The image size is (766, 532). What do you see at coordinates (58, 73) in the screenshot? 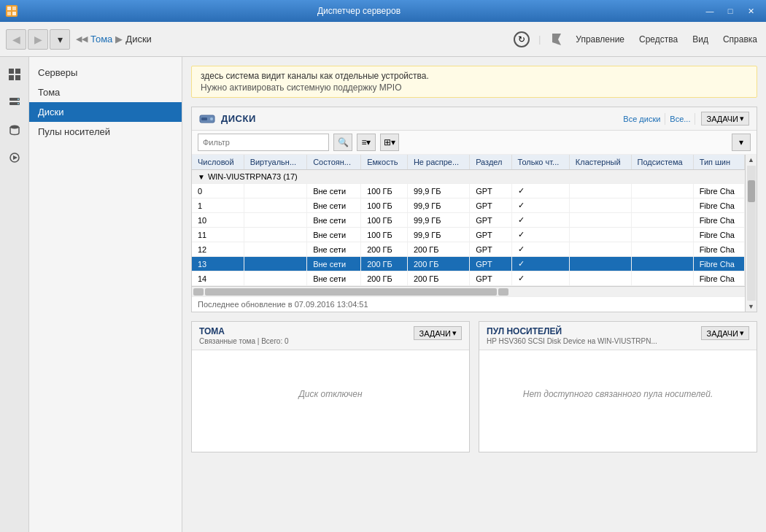
I see `sidebar-label-servers: Серверы` at bounding box center [58, 73].